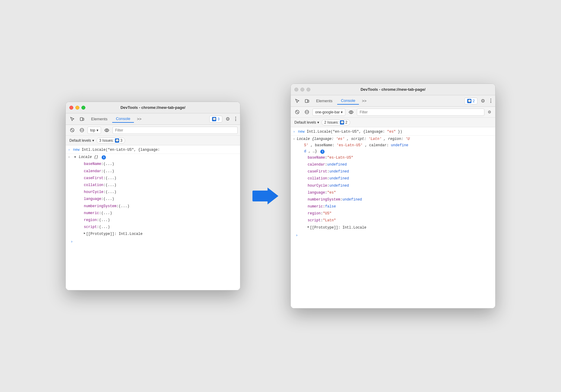 The image size is (561, 392). Describe the element at coordinates (295, 139) in the screenshot. I see `right-back-arrow-icon: ‹` at that location.